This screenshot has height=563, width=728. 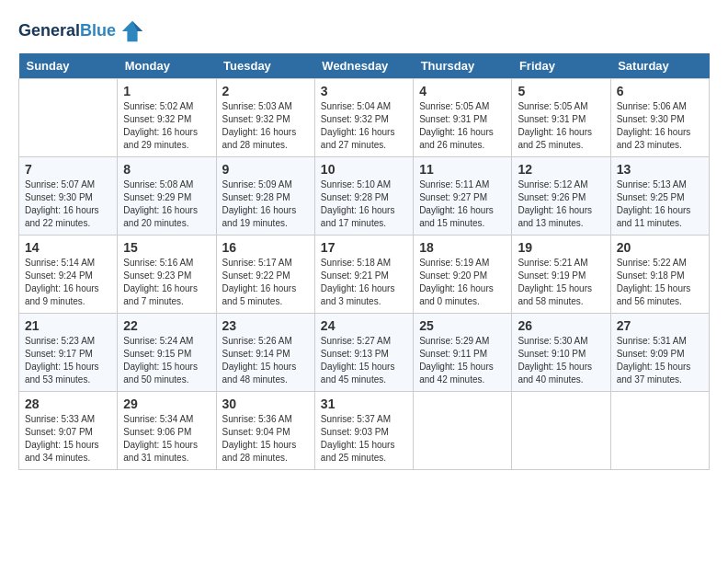 I want to click on cell-details: Sunrise: 5:24 AMSunset: 9:15 PMDaylight:…, so click(x=166, y=361).